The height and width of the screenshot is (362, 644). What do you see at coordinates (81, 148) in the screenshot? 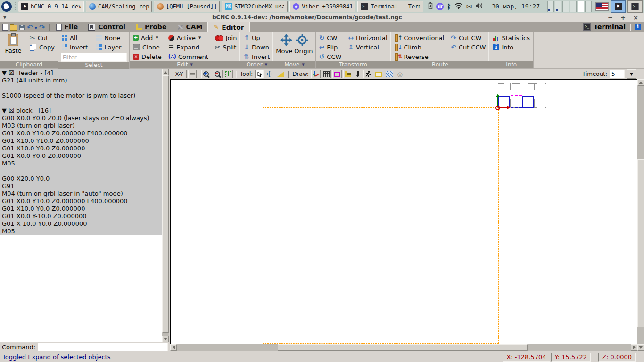
I see `gcode-line: G01 X10.0 Y0.0 Z0.000000` at bounding box center [81, 148].